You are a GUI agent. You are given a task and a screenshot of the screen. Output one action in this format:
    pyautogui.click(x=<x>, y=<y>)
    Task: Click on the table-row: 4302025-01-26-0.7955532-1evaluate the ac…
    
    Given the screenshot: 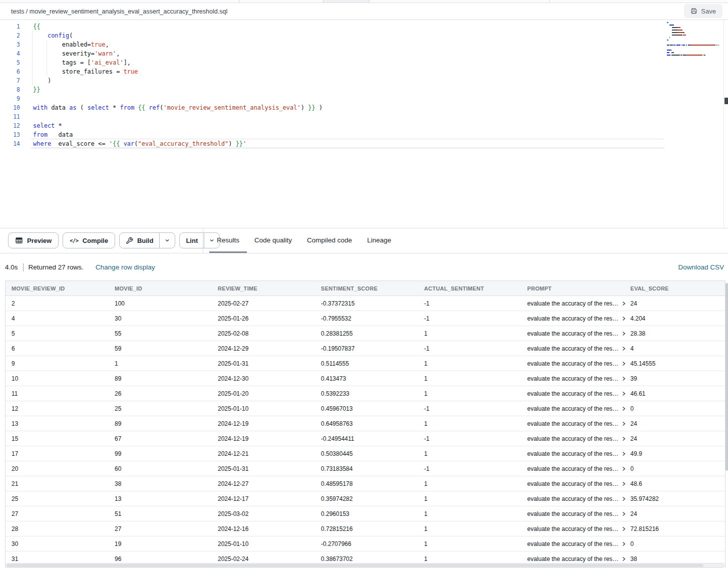 What is the action you would take?
    pyautogui.click(x=366, y=319)
    